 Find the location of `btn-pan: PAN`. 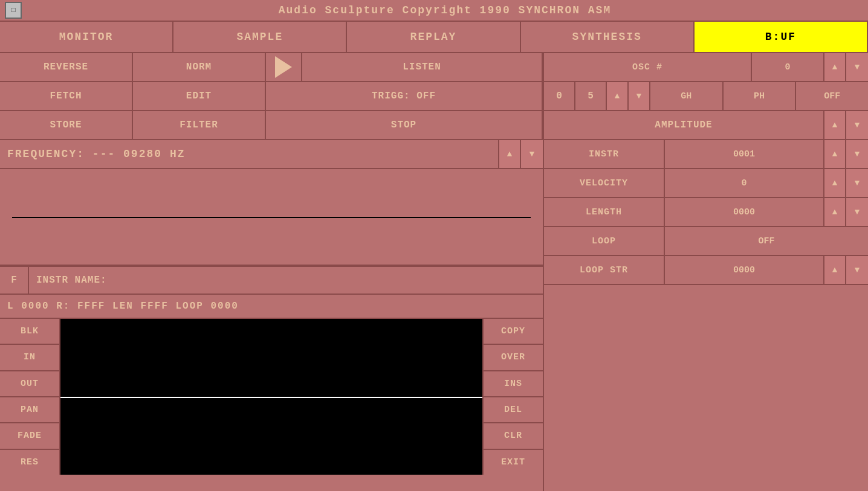

btn-pan: PAN is located at coordinates (30, 411).